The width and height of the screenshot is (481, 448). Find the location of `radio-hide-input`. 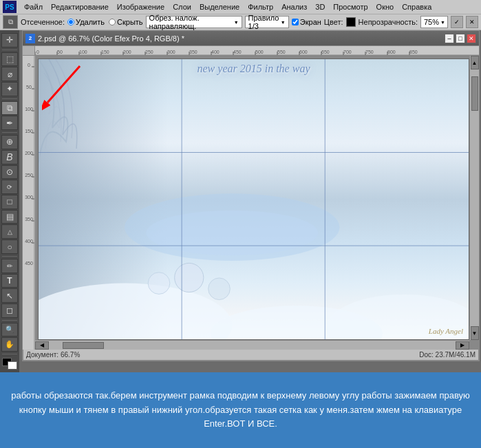

radio-hide-input is located at coordinates (112, 22).